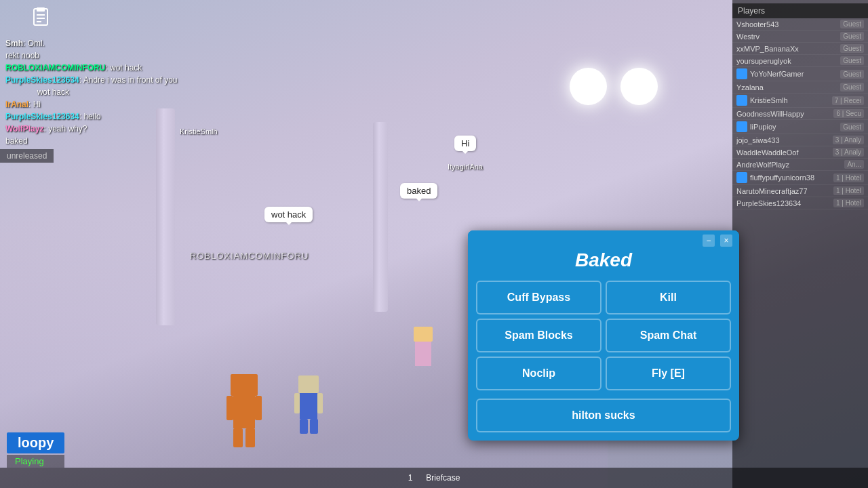 The width and height of the screenshot is (868, 488). What do you see at coordinates (800, 127) in the screenshot?
I see `player-row: liPupioy Guest` at bounding box center [800, 127].